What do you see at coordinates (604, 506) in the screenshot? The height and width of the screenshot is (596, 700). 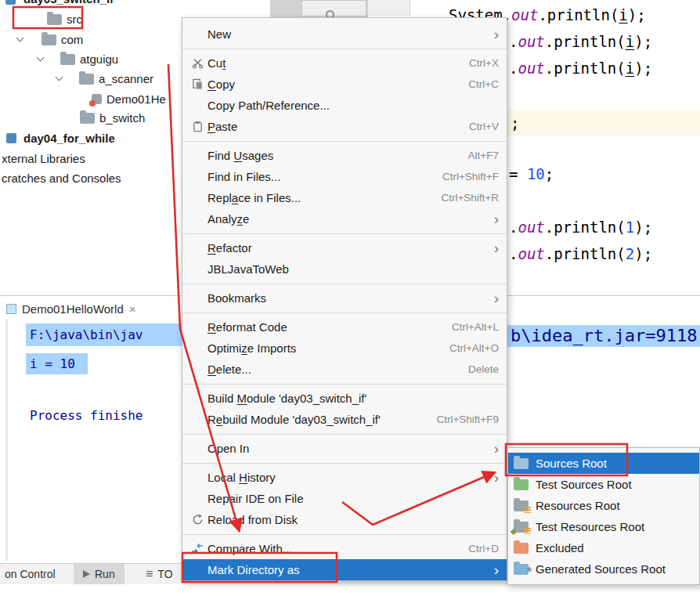 I see `submenu-item-resources-root: Resources Root` at bounding box center [604, 506].